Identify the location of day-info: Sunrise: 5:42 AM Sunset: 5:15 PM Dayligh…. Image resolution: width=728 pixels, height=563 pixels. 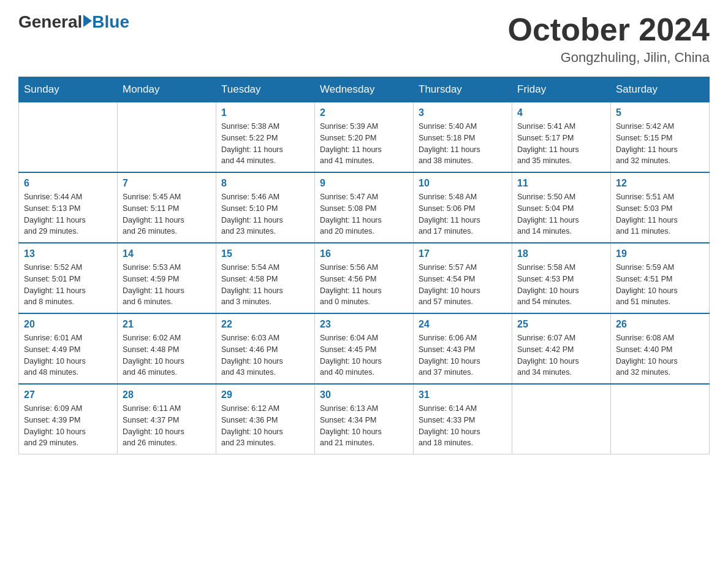
(660, 144).